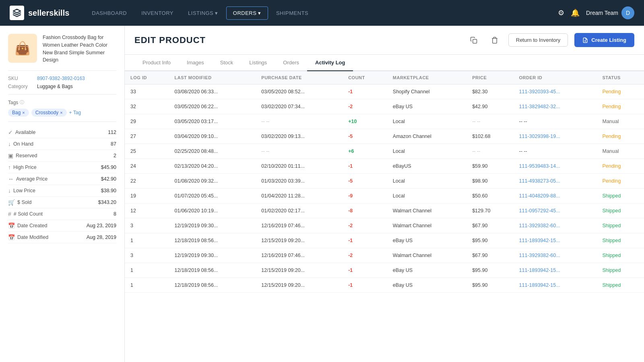 The width and height of the screenshot is (644, 362). I want to click on logo-icon, so click(17, 13).